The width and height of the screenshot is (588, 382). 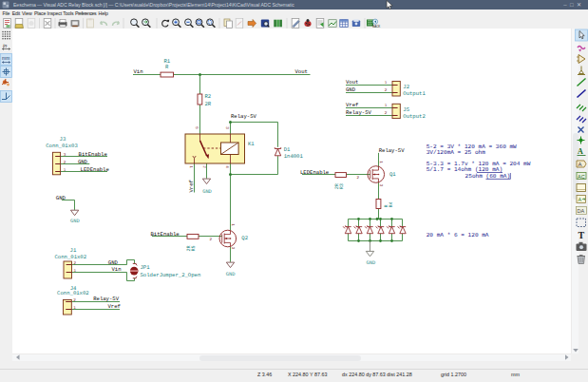 I want to click on svg-text: T, so click(x=581, y=236).